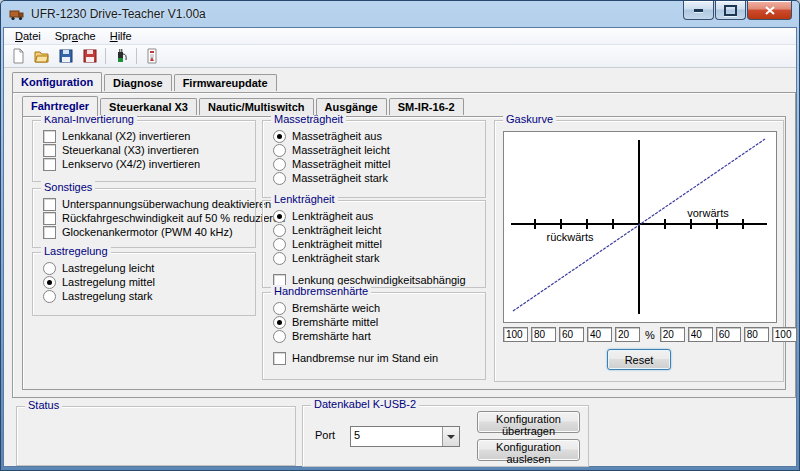 This screenshot has height=471, width=800. I want to click on radio-massetraegheit-leicht: Masseträgheit leicht, so click(377, 150).